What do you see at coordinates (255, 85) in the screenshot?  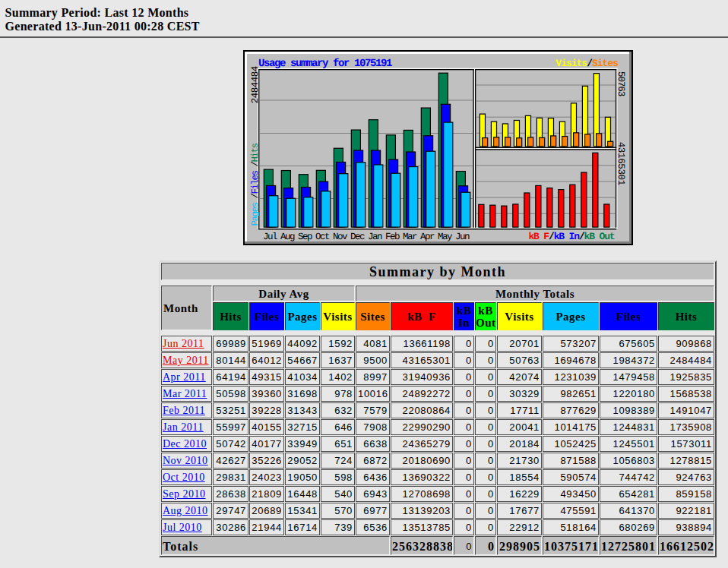 I see `svg-text: 2484484` at bounding box center [255, 85].